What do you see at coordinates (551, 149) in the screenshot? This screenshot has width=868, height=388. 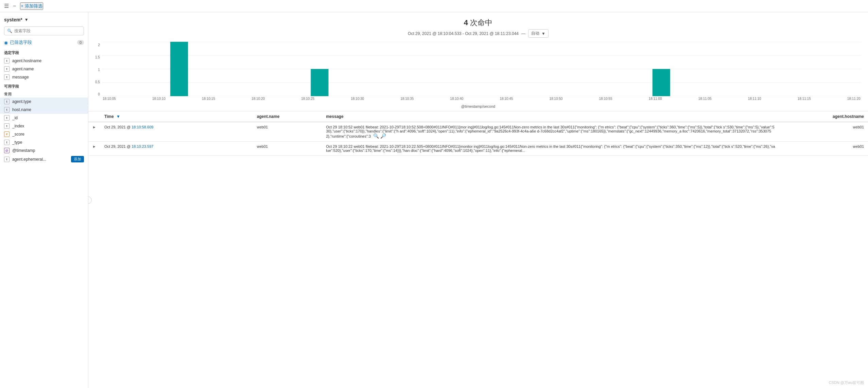 I see `message-cell: Oct 29 18:10:22 web01 filebeat: 2021-10-…` at bounding box center [551, 149].